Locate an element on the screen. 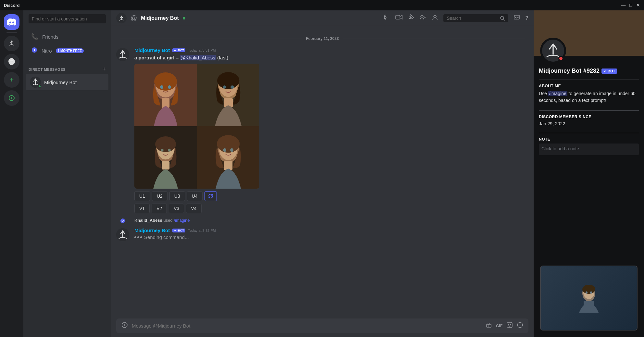  dm-list-item-midjourney: Midjourney Bot is located at coordinates (67, 82).